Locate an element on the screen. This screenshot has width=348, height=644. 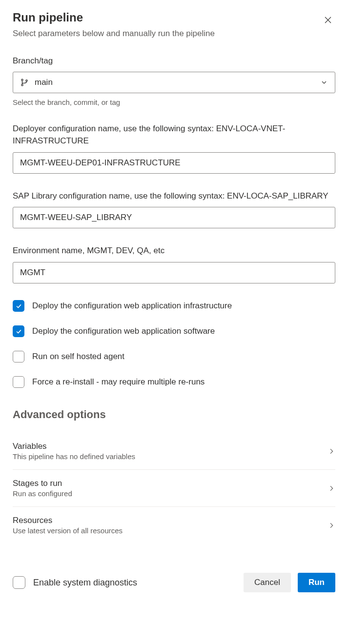
force-reinstall-label: Force a re-install - may require multipl… is located at coordinates (118, 382).